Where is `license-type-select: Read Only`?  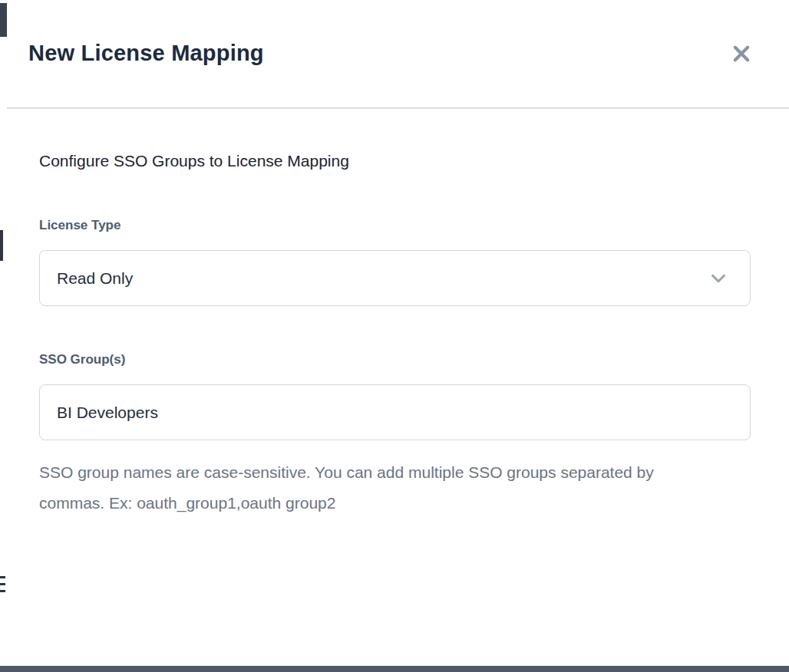 license-type-select: Read Only is located at coordinates (394, 278).